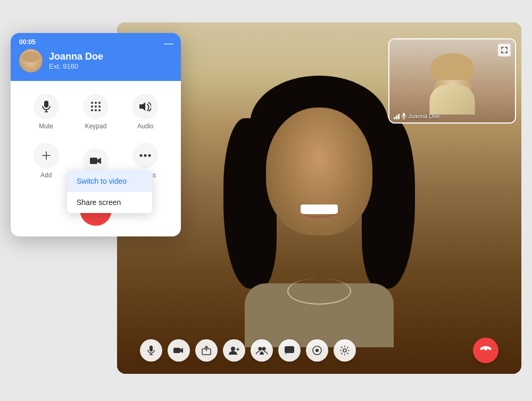  What do you see at coordinates (76, 66) in the screenshot?
I see `caller-ext: Ext. 9160` at bounding box center [76, 66].